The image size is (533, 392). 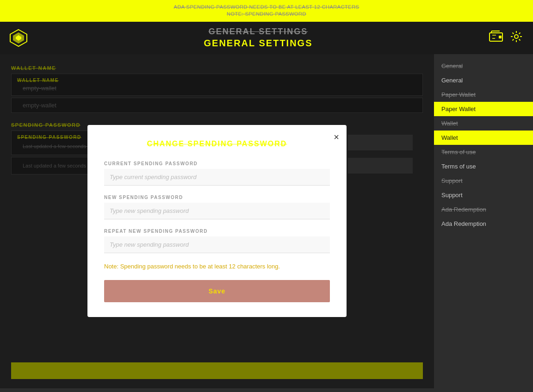 What do you see at coordinates (483, 209) in the screenshot?
I see `sidebar-item-ada-1: Ada Redemption` at bounding box center [483, 209].